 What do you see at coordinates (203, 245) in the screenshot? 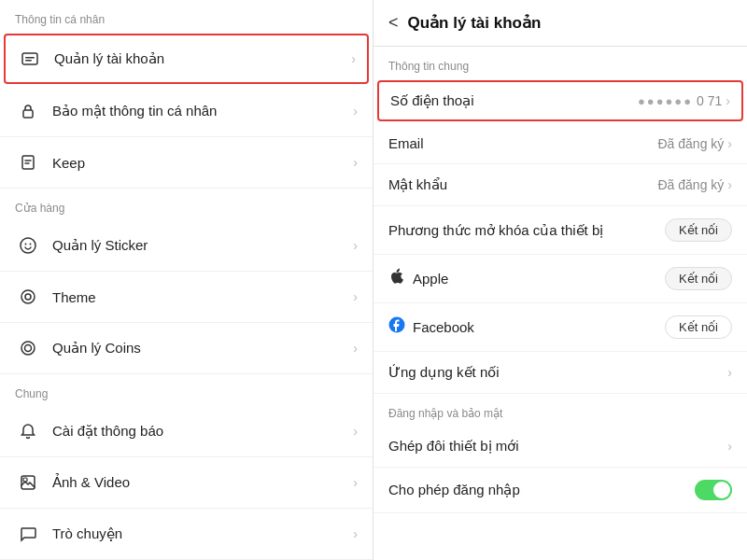
I see `sidebar-label-sticker: Quản lý Sticker` at bounding box center [203, 245].